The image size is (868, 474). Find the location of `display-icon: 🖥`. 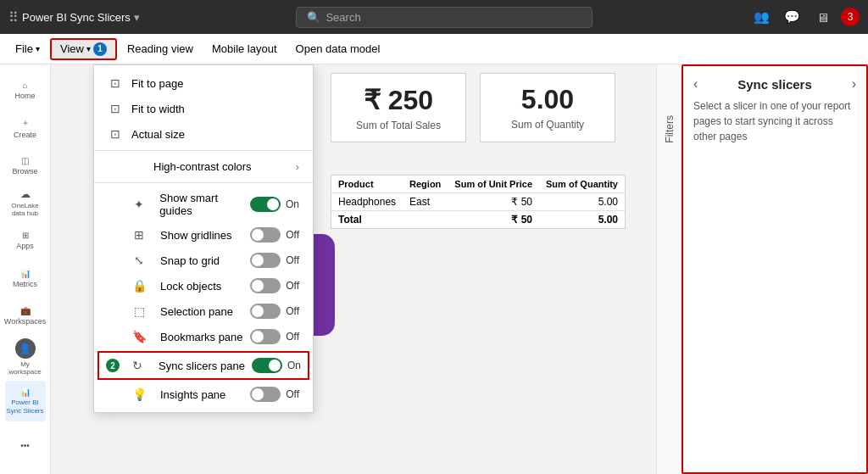

display-icon: 🖥 is located at coordinates (822, 17).